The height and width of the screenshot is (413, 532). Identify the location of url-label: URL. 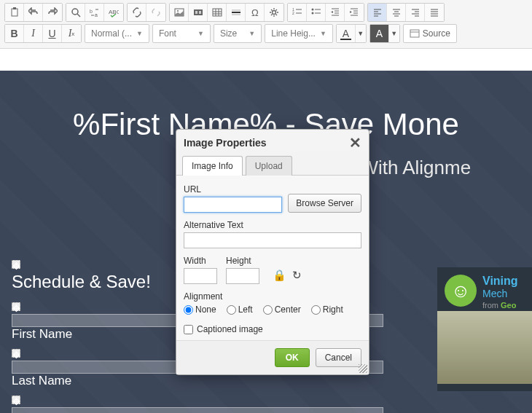
(233, 189).